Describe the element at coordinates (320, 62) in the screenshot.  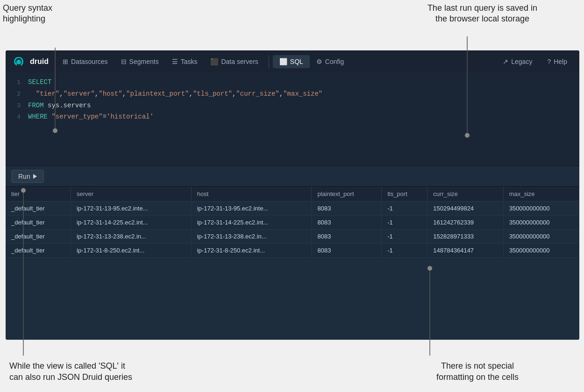
I see `config-icon: ⚙` at that location.